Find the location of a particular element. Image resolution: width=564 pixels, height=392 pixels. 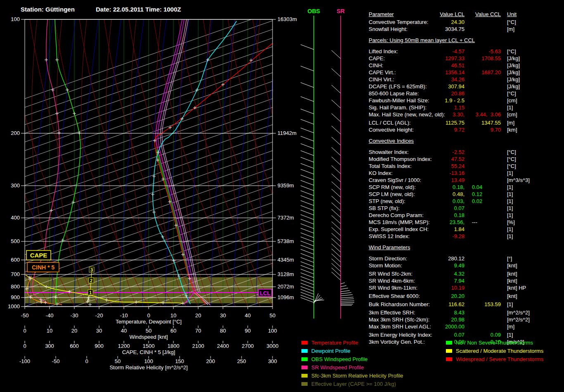

axis-tick-label: -20 is located at coordinates (99, 315).